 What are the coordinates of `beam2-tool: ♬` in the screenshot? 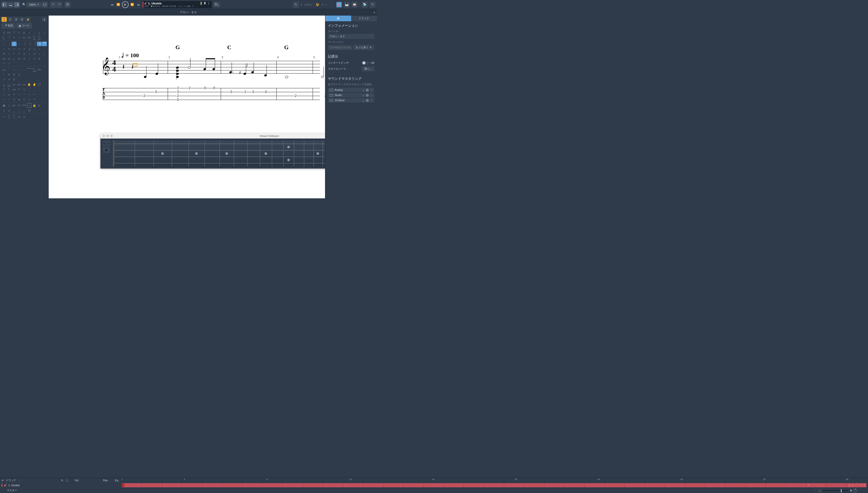 It's located at (9, 110).